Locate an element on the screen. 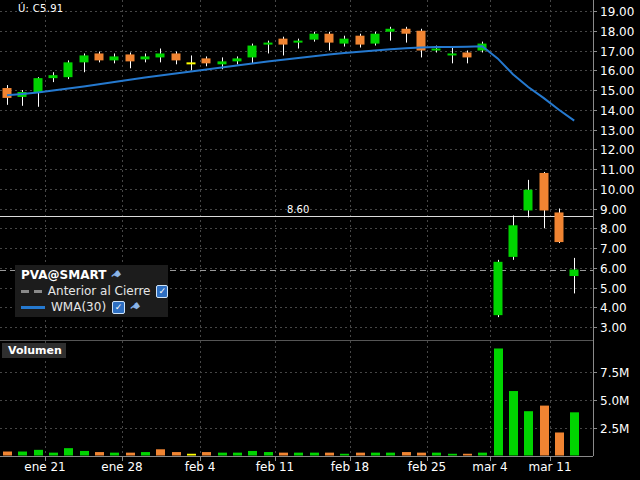 This screenshot has height=480, width=640. date-axis-label: feb 25 is located at coordinates (427, 467).